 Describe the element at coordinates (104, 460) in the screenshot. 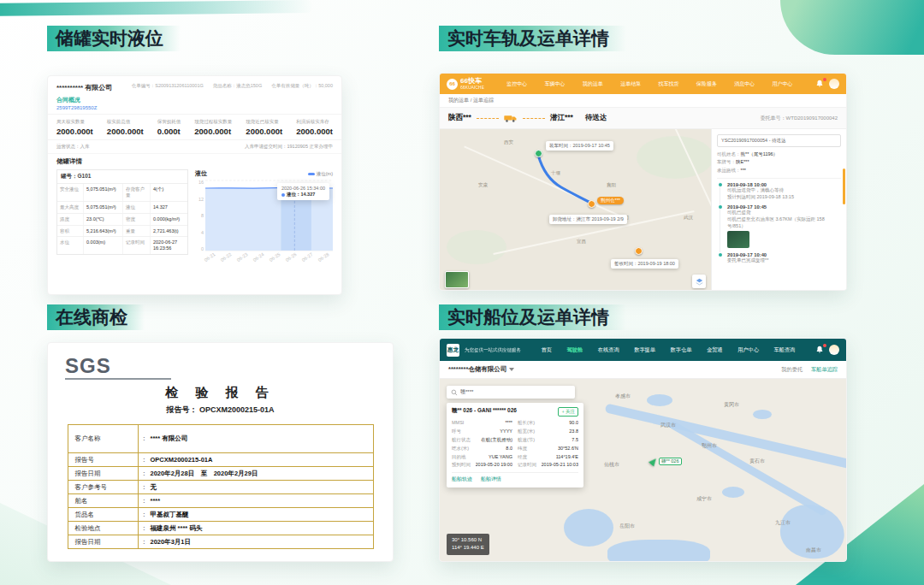

I see `row-label: 报告号` at that location.